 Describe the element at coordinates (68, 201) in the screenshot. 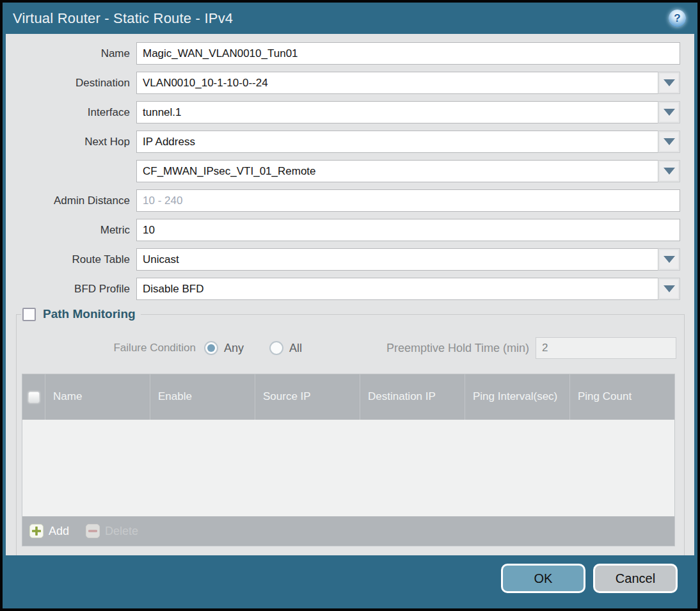

I see `admin-distance-label: Admin Distance` at that location.